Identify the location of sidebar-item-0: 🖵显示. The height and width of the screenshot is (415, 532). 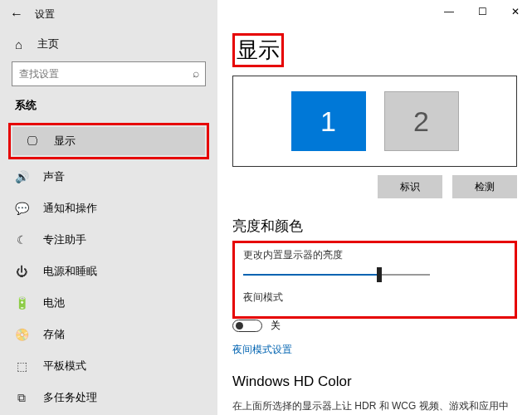
(109, 141).